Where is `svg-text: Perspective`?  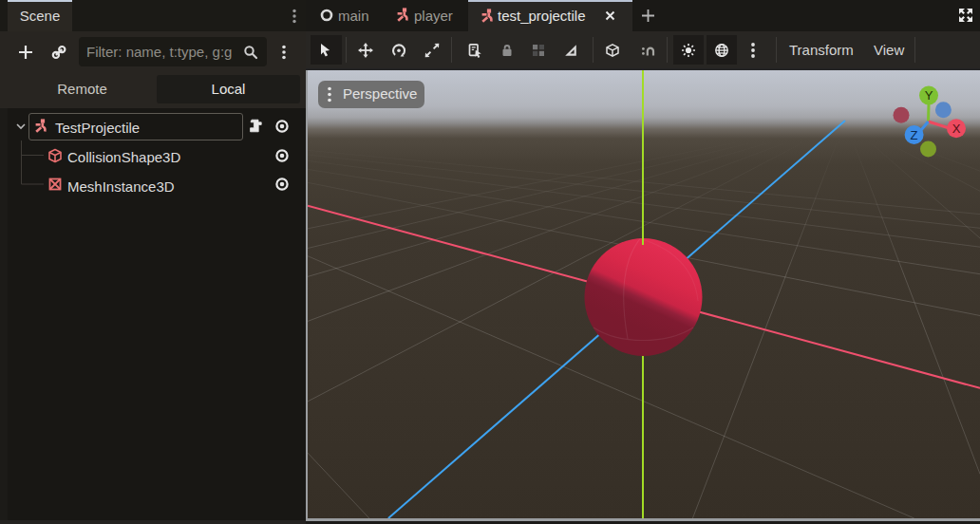 svg-text: Perspective is located at coordinates (380, 93).